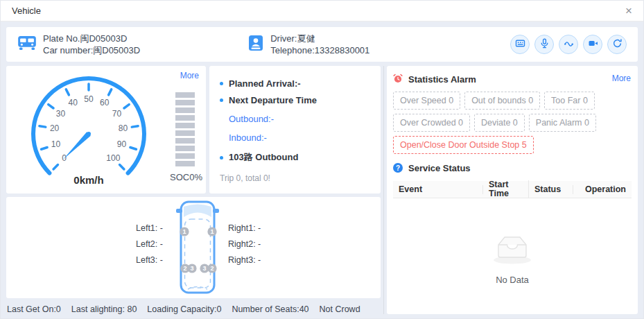 This screenshot has height=319, width=644. Describe the element at coordinates (320, 50) in the screenshot. I see `telephone-label: Telephone:13328830001` at that location.